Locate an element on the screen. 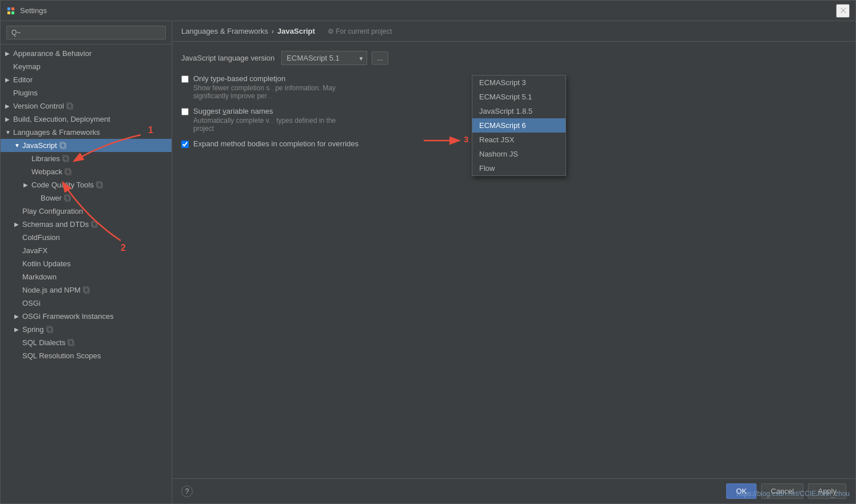 The height and width of the screenshot is (504, 856). option-type-desc: Show fewer completion s...pe information… is located at coordinates (264, 92).